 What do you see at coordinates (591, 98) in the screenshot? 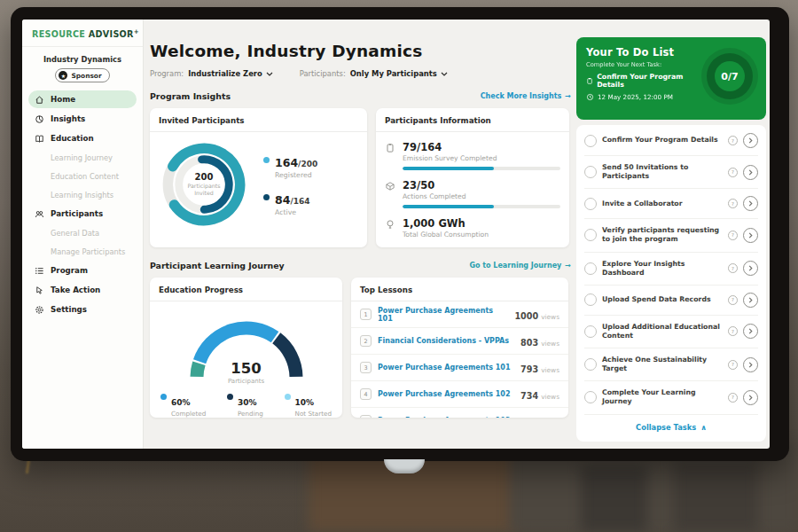
I see `clock-icon` at bounding box center [591, 98].